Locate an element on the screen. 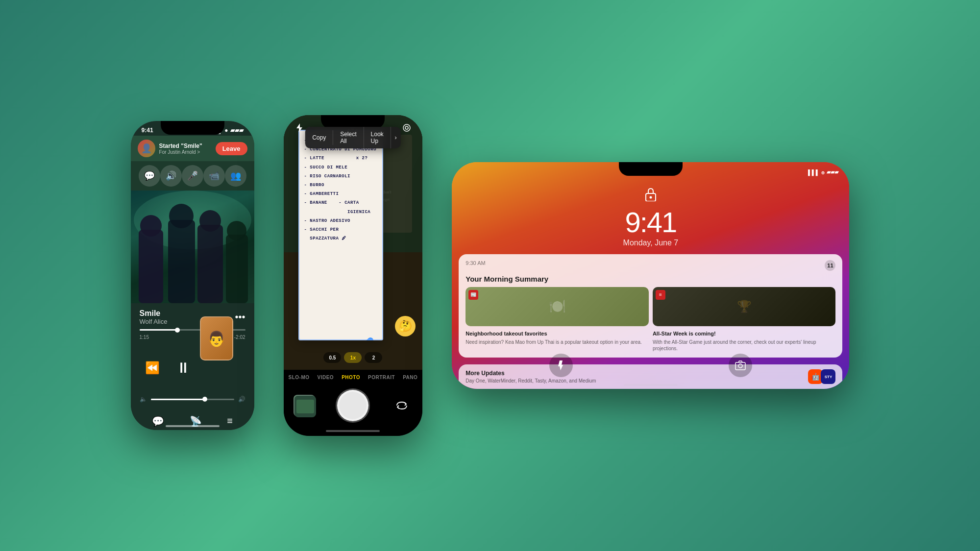  lock-date: Monday, June 7 is located at coordinates (651, 243).